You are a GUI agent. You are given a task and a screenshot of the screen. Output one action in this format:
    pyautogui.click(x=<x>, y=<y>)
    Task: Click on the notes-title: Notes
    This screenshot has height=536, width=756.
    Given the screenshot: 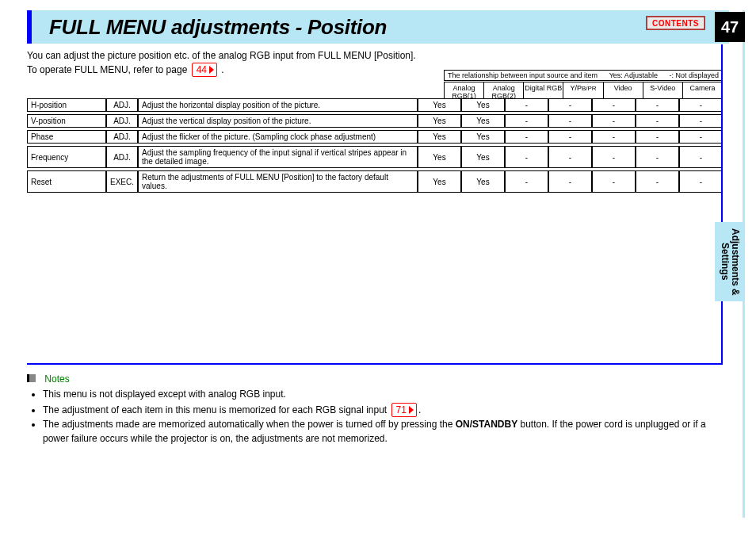 What is the action you would take?
    pyautogui.click(x=57, y=379)
    